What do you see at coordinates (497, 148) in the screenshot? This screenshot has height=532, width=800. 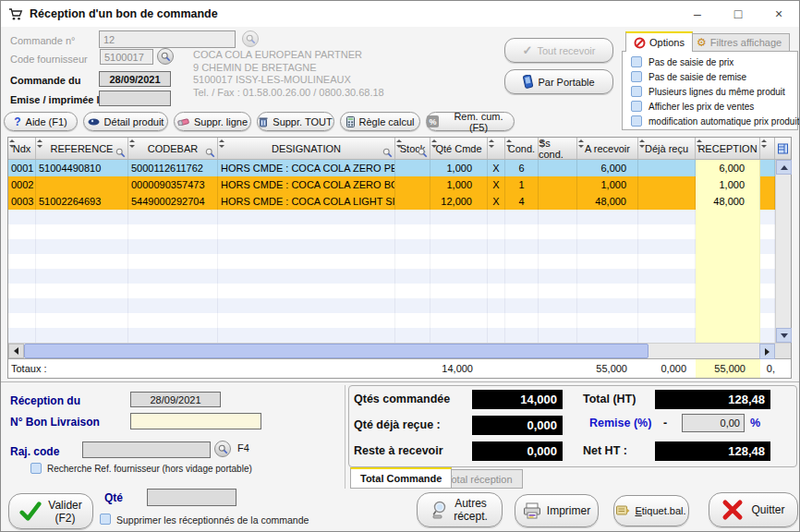 I see `col-header-x` at bounding box center [497, 148].